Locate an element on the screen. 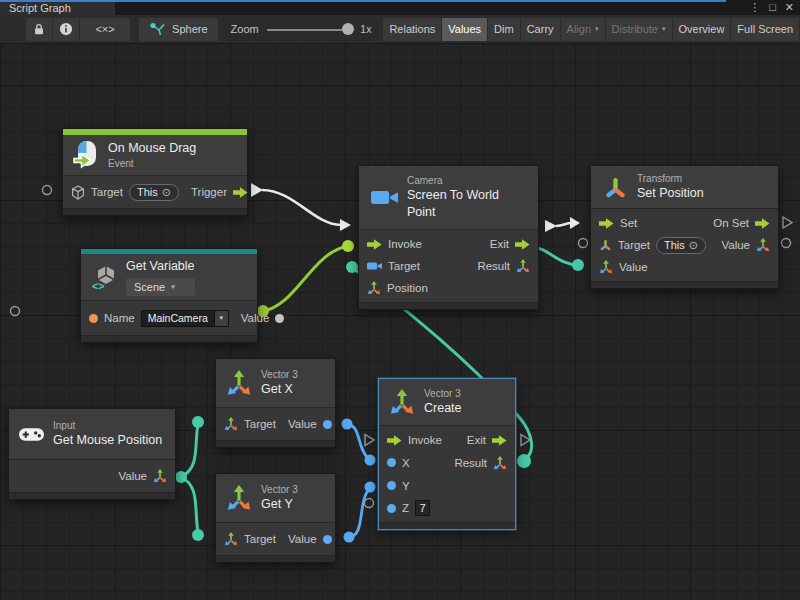 Image resolution: width=800 pixels, height=600 pixels. node-kind: Event is located at coordinates (152, 164).